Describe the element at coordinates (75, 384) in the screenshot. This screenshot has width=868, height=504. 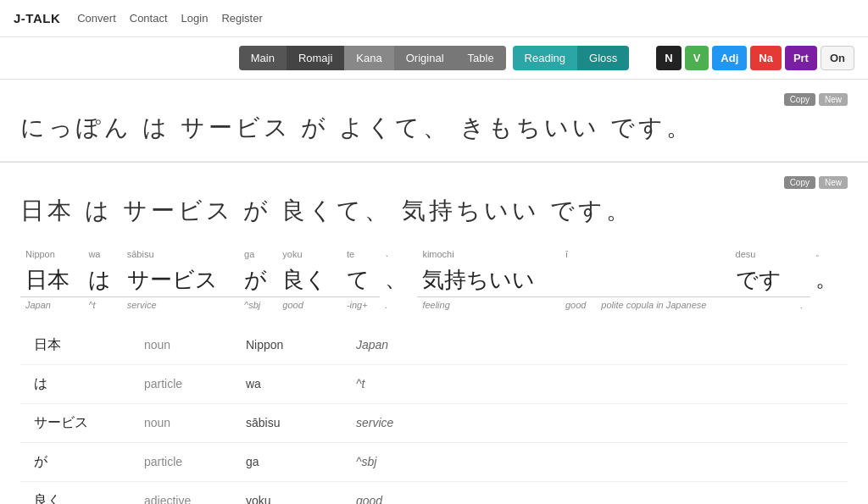
I see `word-kanji: は` at that location.